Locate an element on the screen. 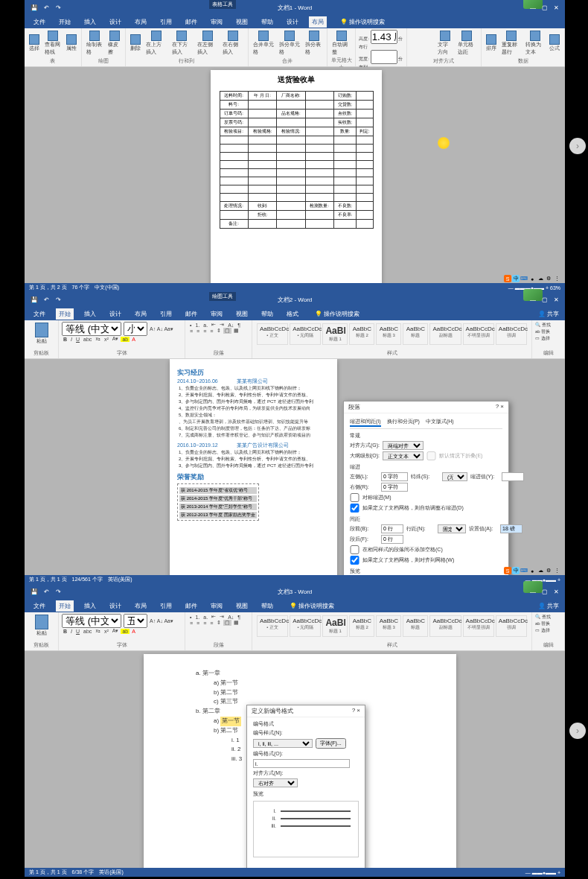 The width and height of the screenshot is (588, 879). align-center-button: ≡ is located at coordinates (198, 331).